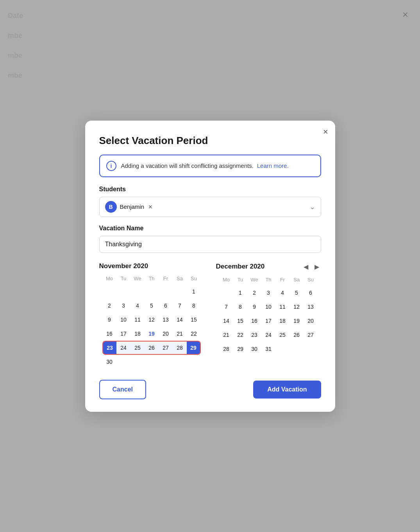 Image resolution: width=420 pixels, height=532 pixels. Describe the element at coordinates (152, 327) in the screenshot. I see `november-calendar-body: 1234567891011121314151617181920212223242…` at that location.